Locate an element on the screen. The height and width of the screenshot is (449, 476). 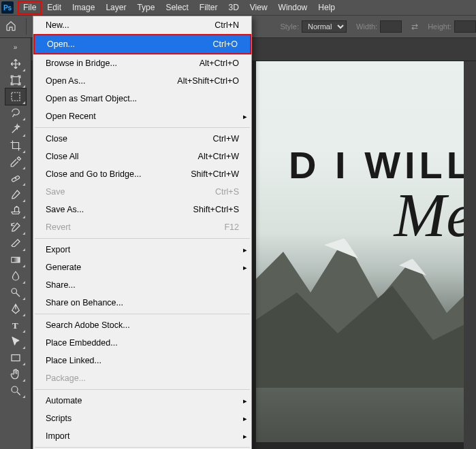
menu-view: View is located at coordinates (259, 7).